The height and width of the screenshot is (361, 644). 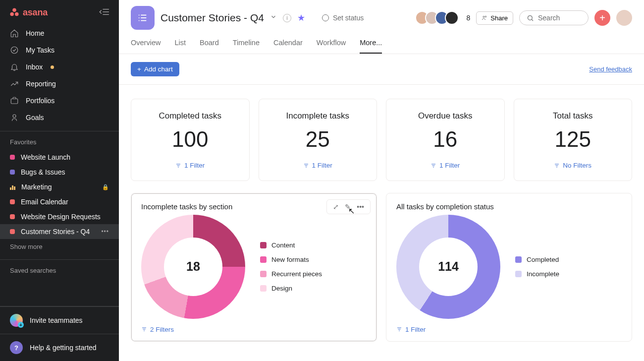 What do you see at coordinates (59, 217) in the screenshot?
I see `favorite-website-design-requests: Website Design Requests` at bounding box center [59, 217].